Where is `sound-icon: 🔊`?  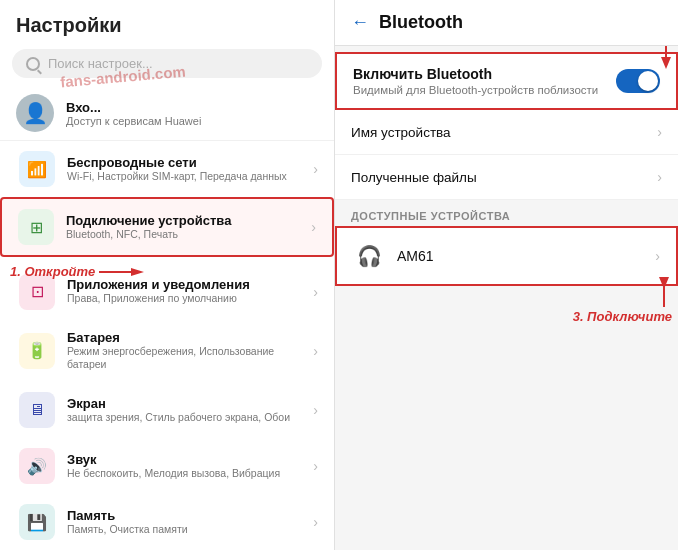
sound-icon: 🔊 is located at coordinates (37, 466).